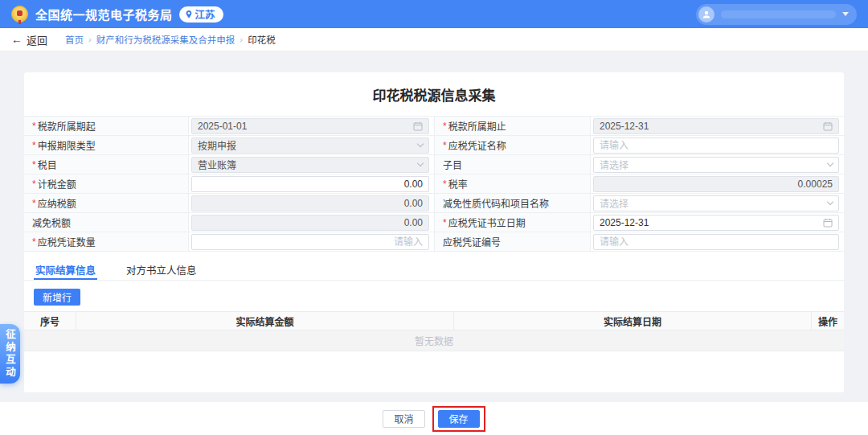 The height and width of the screenshot is (435, 868). Describe the element at coordinates (106, 241) in the screenshot. I see `field-label-voucher-count: * 应税凭证数量` at that location.